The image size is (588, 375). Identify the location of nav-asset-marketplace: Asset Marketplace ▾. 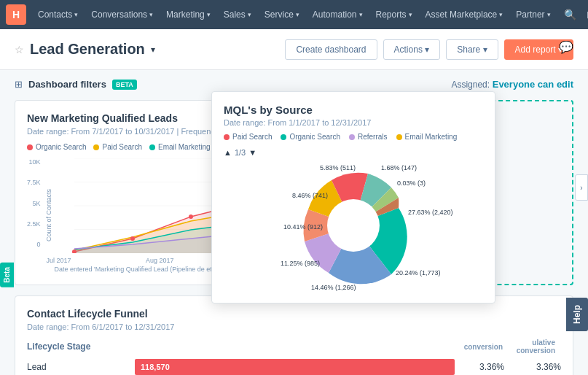
(465, 15).